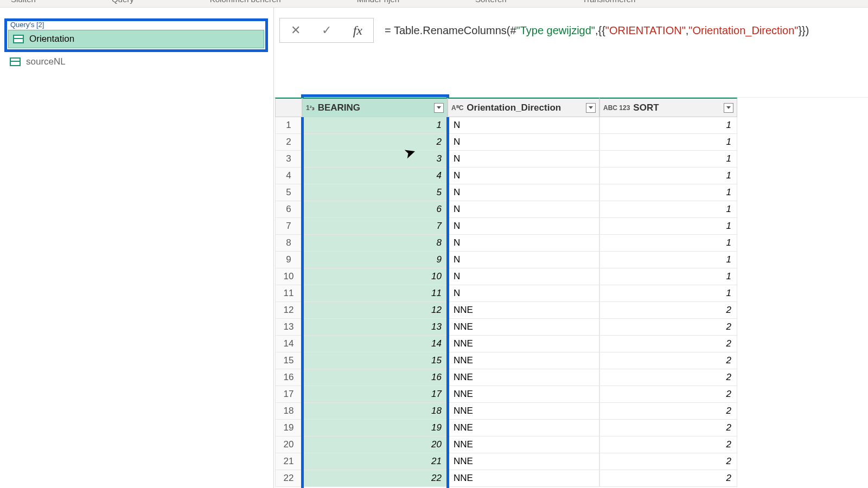 This screenshot has height=488, width=868. Describe the element at coordinates (23, 2) in the screenshot. I see `ribbon-tab: Sluiten` at that location.